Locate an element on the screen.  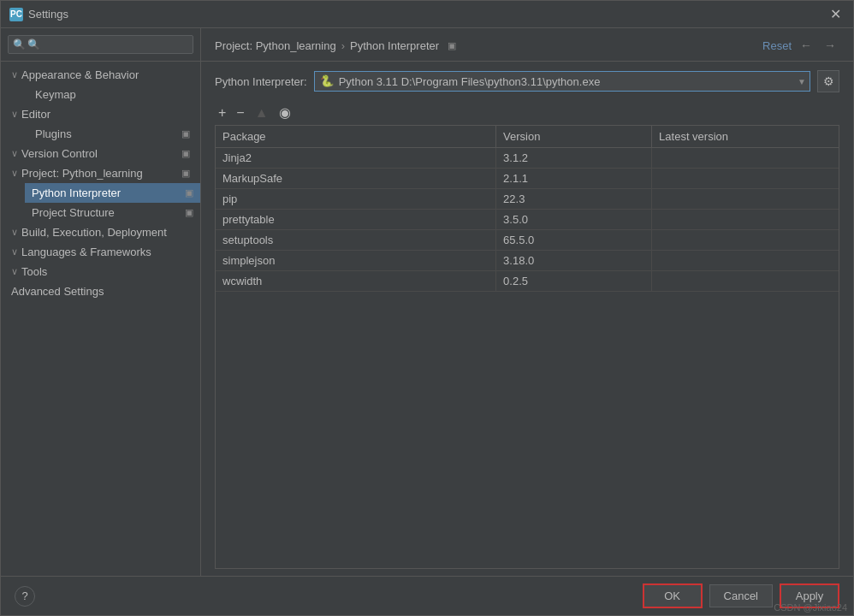
cancel-button: Cancel is located at coordinates (741, 595).